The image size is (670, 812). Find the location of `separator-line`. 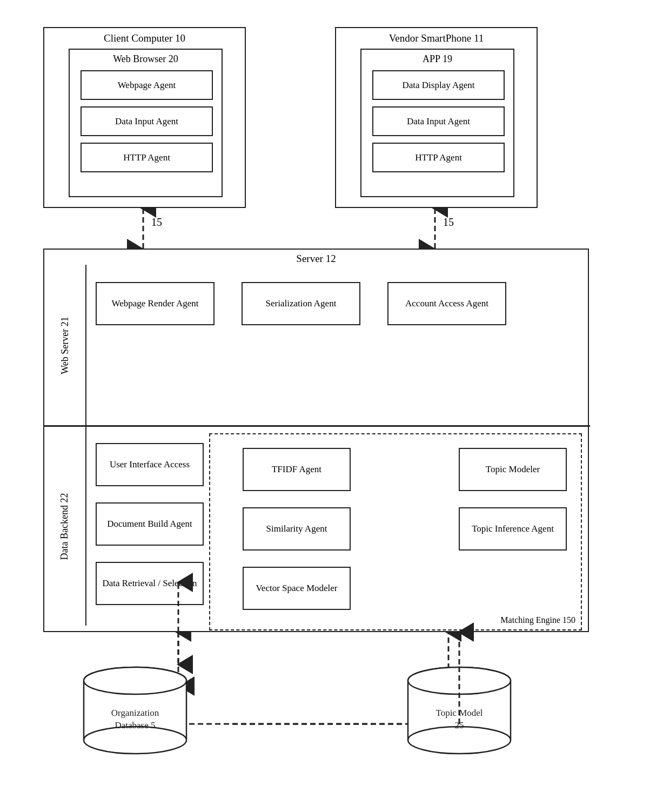

separator-line is located at coordinates (317, 426).